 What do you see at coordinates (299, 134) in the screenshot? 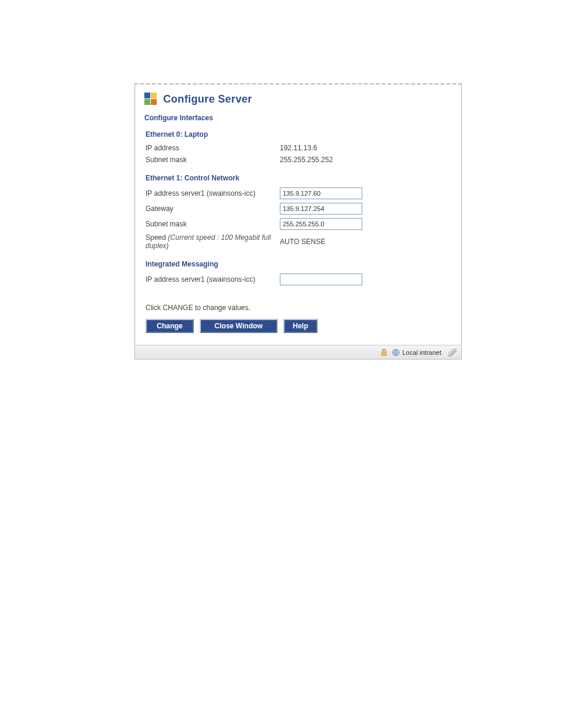
I see `group-ethernet-0: Ethernet 0: Laptop` at bounding box center [299, 134].